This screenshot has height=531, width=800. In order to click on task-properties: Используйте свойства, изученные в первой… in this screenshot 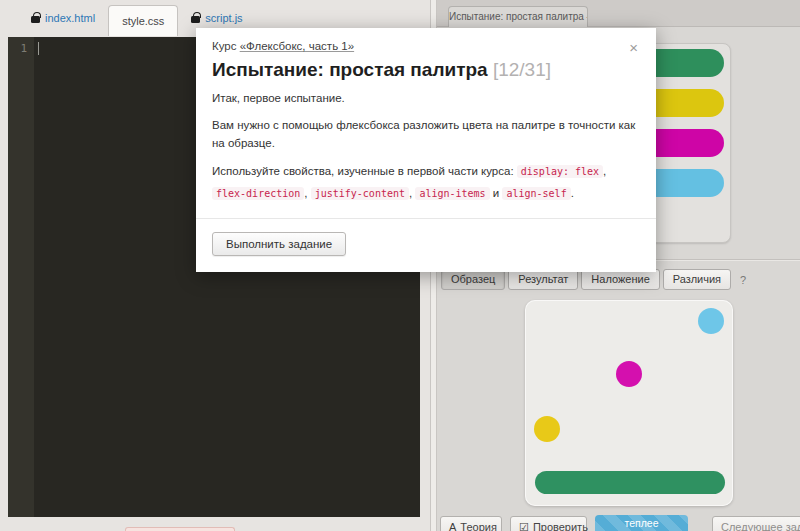, I will do `click(426, 183)`.